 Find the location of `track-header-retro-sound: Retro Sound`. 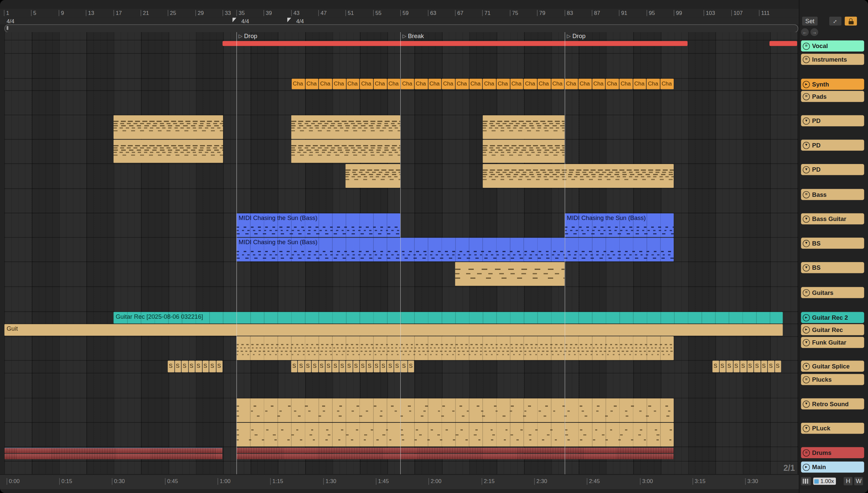

track-header-retro-sound: Retro Sound is located at coordinates (833, 404).